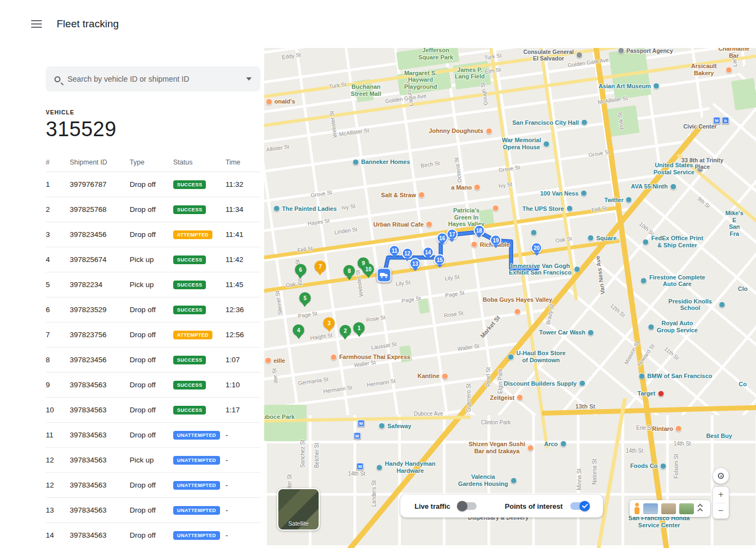 This screenshot has height=548, width=756. Describe the element at coordinates (667, 428) in the screenshot. I see `poi-label: Rintaro` at that location.